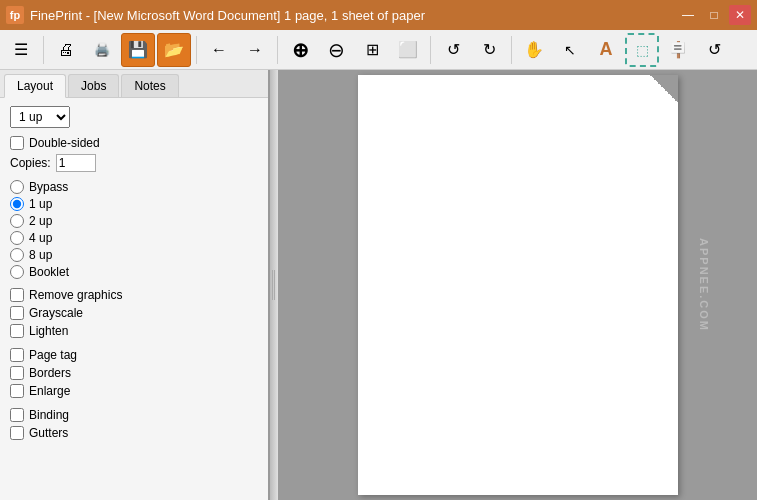 Image resolution: width=757 pixels, height=500 pixels. What do you see at coordinates (40, 204) in the screenshot?
I see `1up-label: 1 up` at bounding box center [40, 204].